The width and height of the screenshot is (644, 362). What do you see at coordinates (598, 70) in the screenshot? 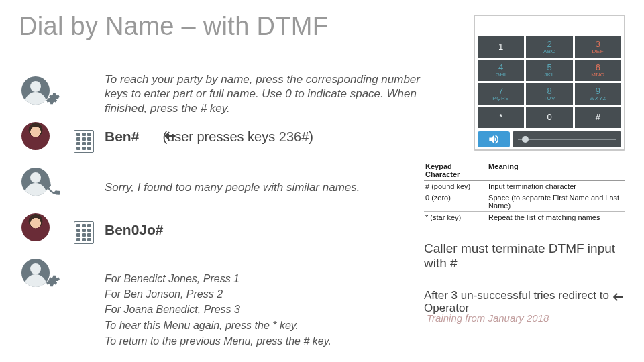
I see `keypad-key-6: 6MNO` at bounding box center [598, 70].